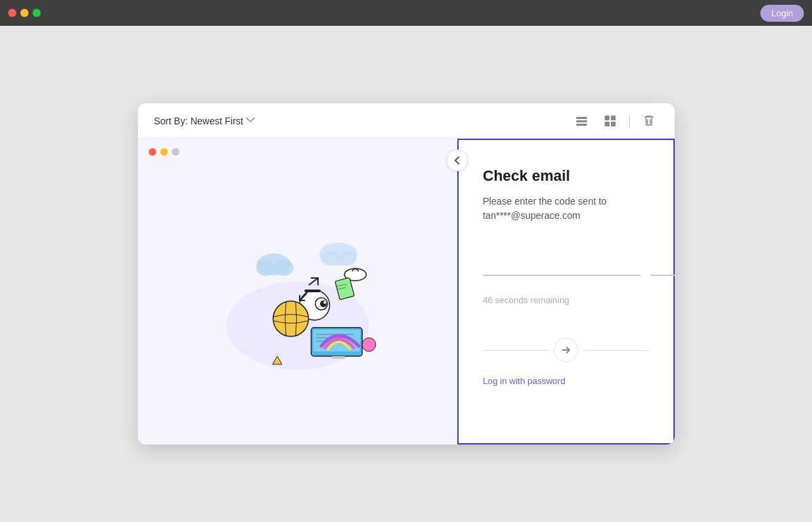 This screenshot has height=522, width=812. Describe the element at coordinates (582, 121) in the screenshot. I see `list-view-icon` at that location.